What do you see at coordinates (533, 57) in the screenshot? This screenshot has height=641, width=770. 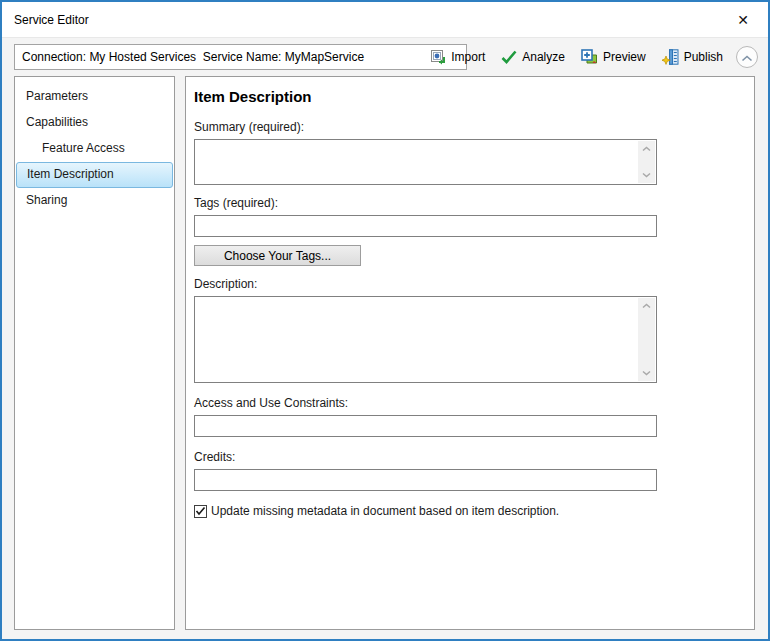 I see `analyze-button: Analyze` at bounding box center [533, 57].